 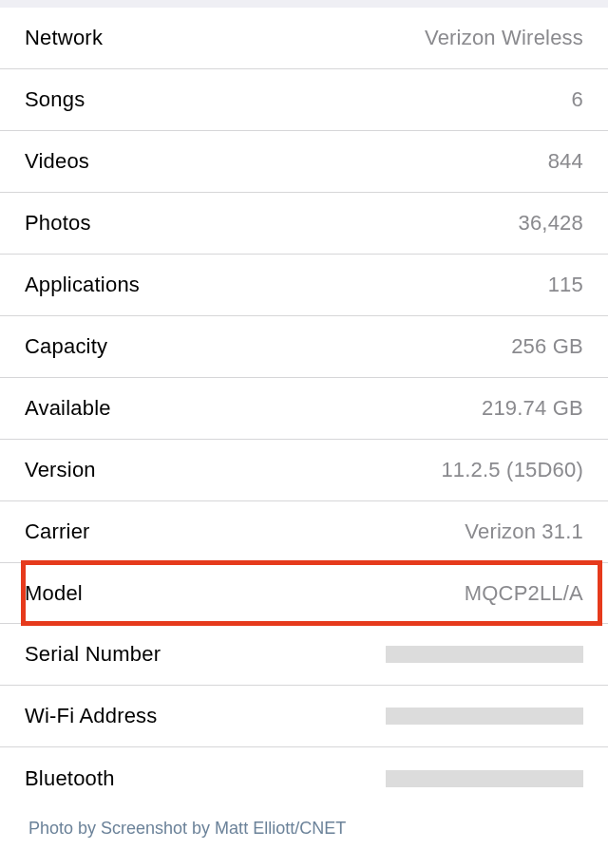 What do you see at coordinates (66, 347) in the screenshot?
I see `row-label: Capacity` at bounding box center [66, 347].